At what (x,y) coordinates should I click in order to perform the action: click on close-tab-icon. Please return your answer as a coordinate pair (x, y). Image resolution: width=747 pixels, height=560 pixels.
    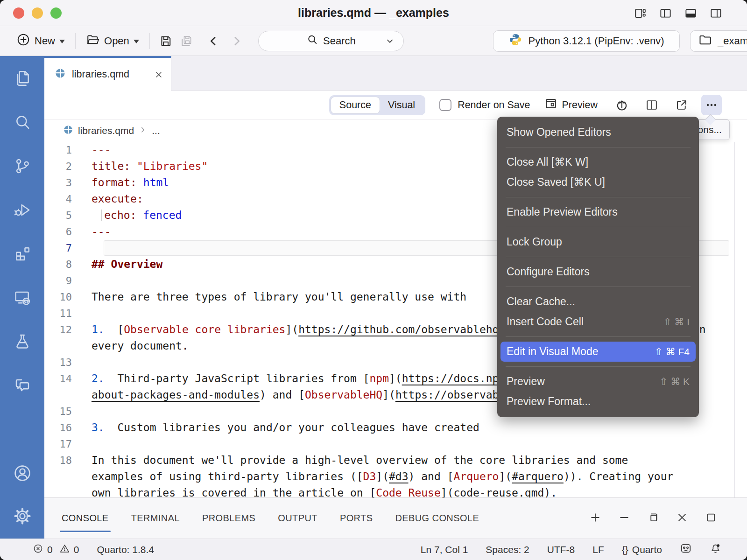
    Looking at the image, I should click on (159, 75).